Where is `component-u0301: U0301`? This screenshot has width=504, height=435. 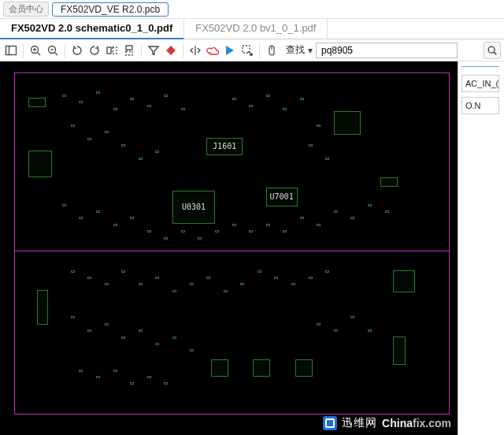
component-u0301: U0301 is located at coordinates (194, 207).